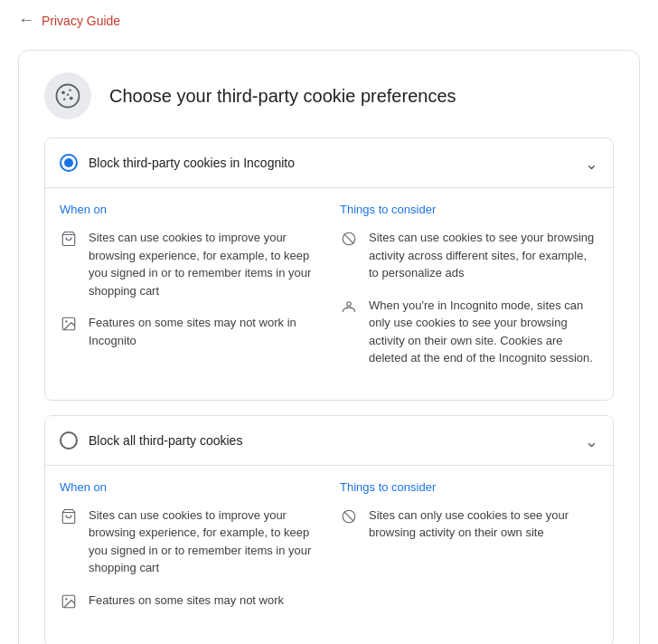  Describe the element at coordinates (591, 440) in the screenshot. I see `option2-chevron-icon: ⌃` at that location.